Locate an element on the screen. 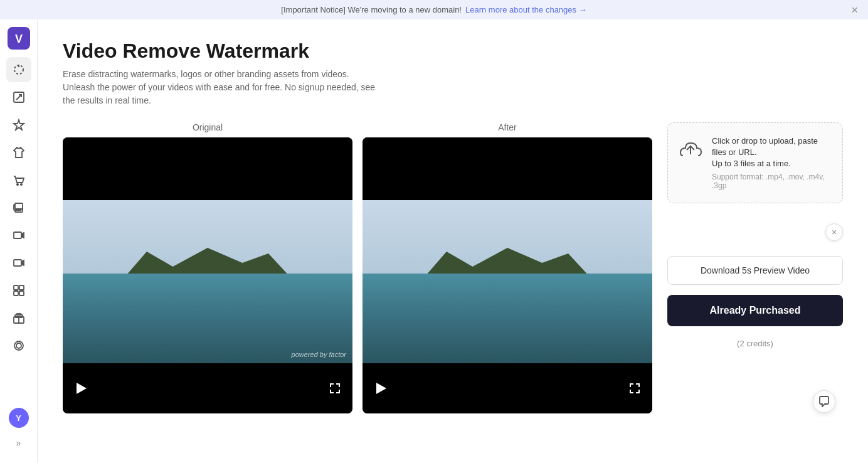 This screenshot has height=463, width=868. video-scene-after is located at coordinates (507, 282).